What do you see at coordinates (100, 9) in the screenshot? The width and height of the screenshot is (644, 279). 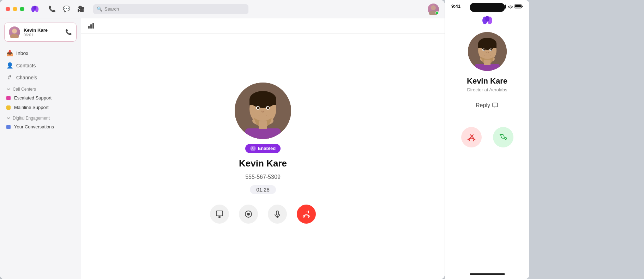 I see `search-icon: 🔍` at bounding box center [100, 9].